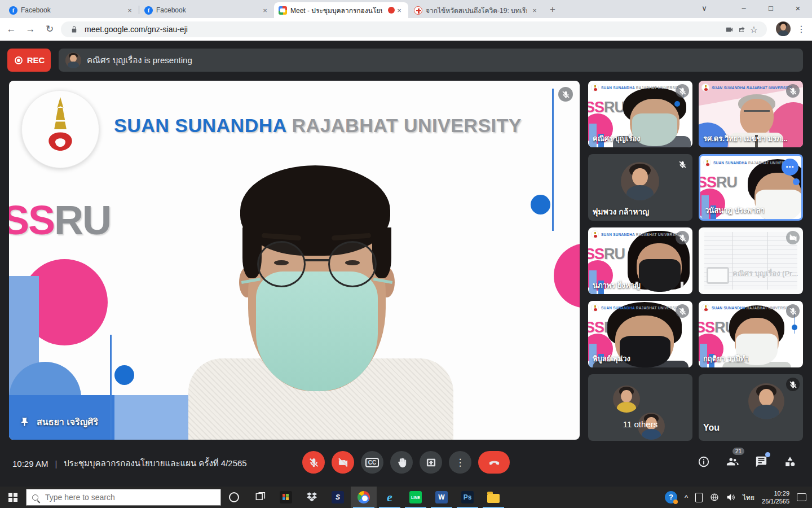 This screenshot has height=508, width=812. Describe the element at coordinates (731, 497) in the screenshot. I see `volume-tray-icon` at that location.